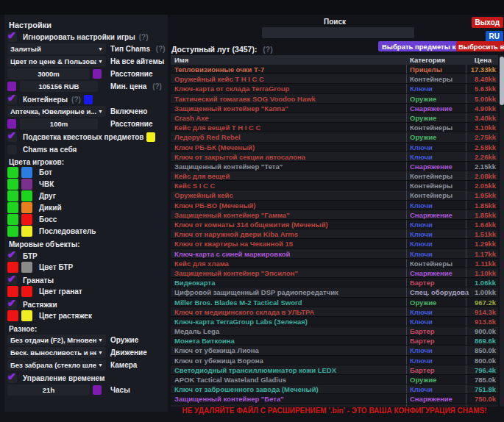 This screenshot has height=422, width=504. Describe the element at coordinates (334, 371) in the screenshot. I see `table-row: Светодиодный трансиллюминатор кожи LEDXБ…` at that location.